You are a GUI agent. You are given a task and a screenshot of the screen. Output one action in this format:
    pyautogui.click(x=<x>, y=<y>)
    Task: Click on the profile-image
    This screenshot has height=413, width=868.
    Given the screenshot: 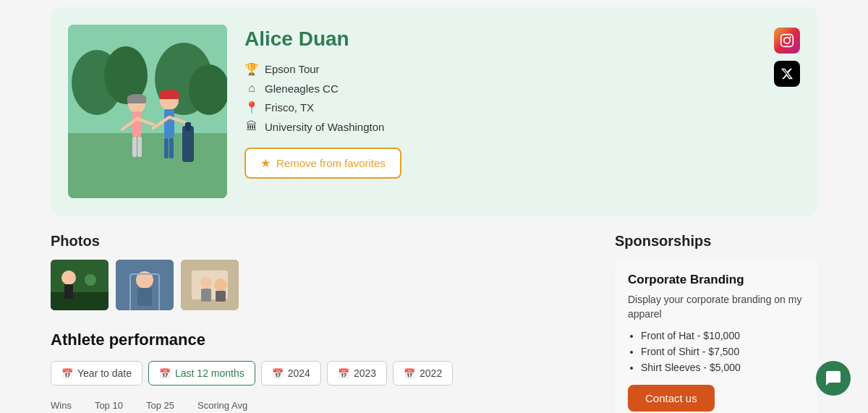 What is the action you would take?
    pyautogui.click(x=148, y=111)
    